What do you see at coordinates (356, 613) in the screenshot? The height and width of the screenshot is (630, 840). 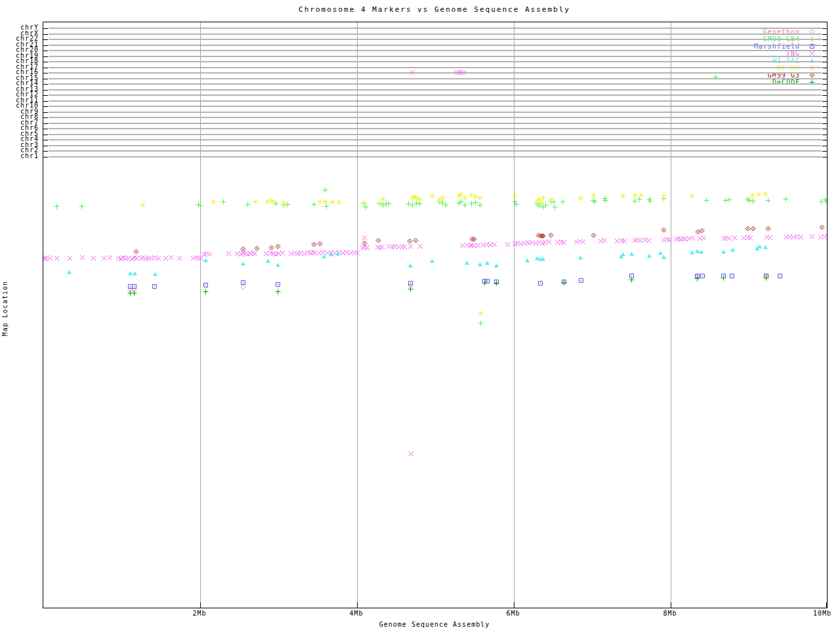 I see `x-tick-label: 4Mb` at bounding box center [356, 613].